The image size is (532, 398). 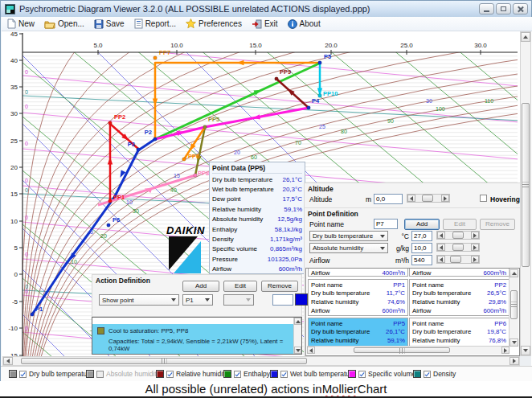 What do you see at coordinates (247, 374) in the screenshot?
I see `legend-enthalpy: Enthalpy` at bounding box center [247, 374].